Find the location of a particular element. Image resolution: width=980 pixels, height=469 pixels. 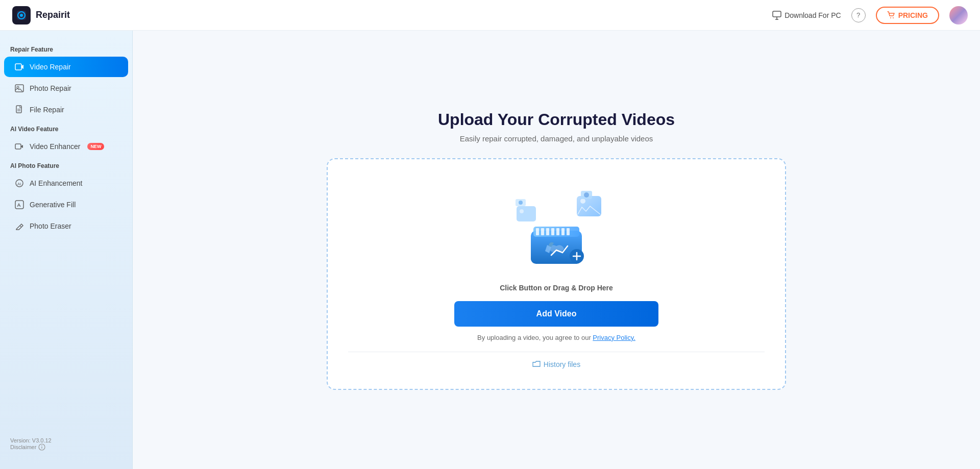

sidebar-item-ai-enhancement: AI AI Enhancement is located at coordinates (66, 183).